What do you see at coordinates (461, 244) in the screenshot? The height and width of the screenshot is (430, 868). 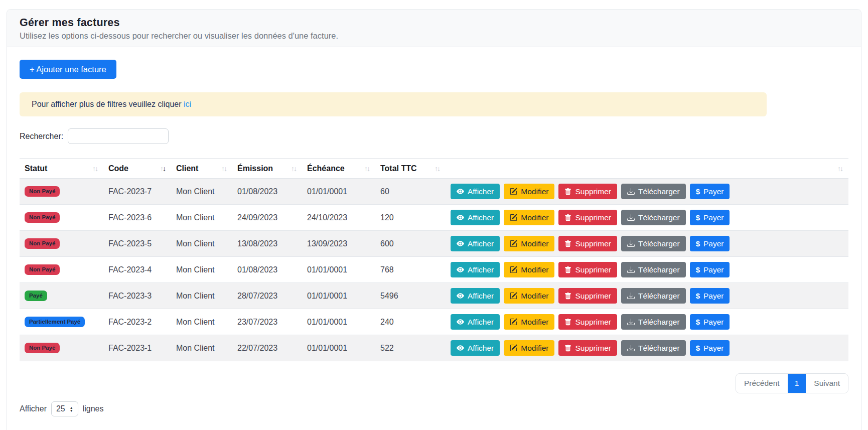 I see `eye-icon` at bounding box center [461, 244].